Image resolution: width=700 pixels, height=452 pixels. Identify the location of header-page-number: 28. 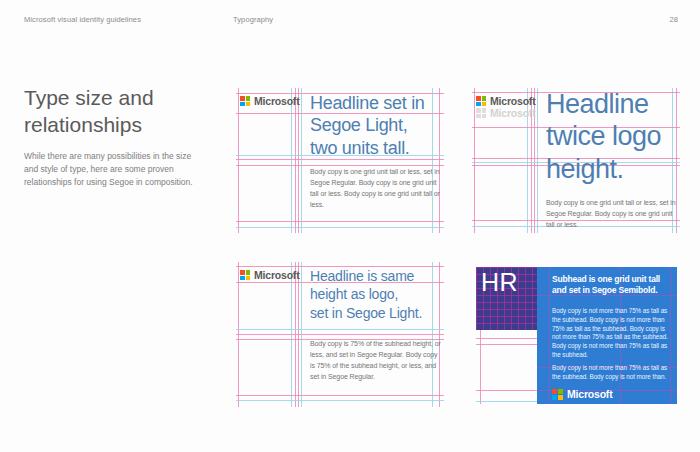
(674, 20).